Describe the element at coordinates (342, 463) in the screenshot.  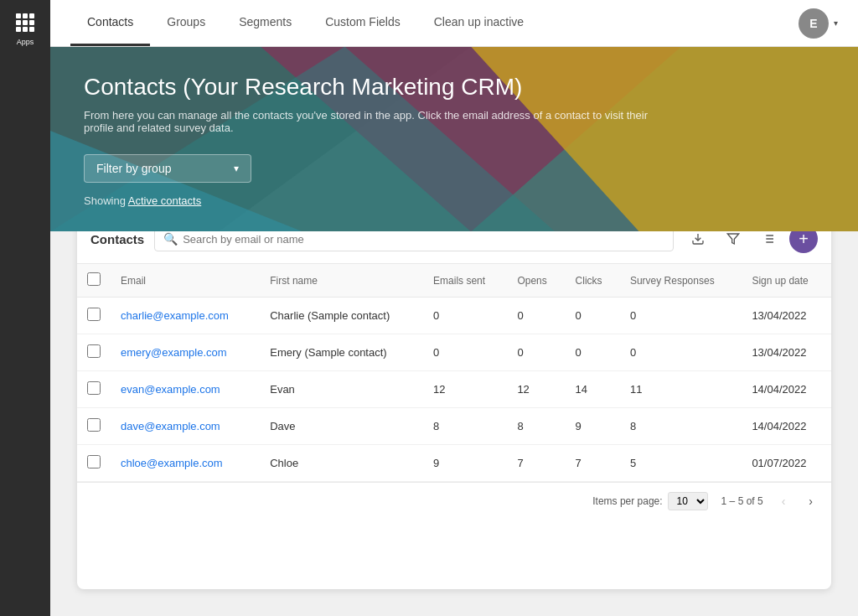
I see `row-first-name-4: Chloe` at that location.